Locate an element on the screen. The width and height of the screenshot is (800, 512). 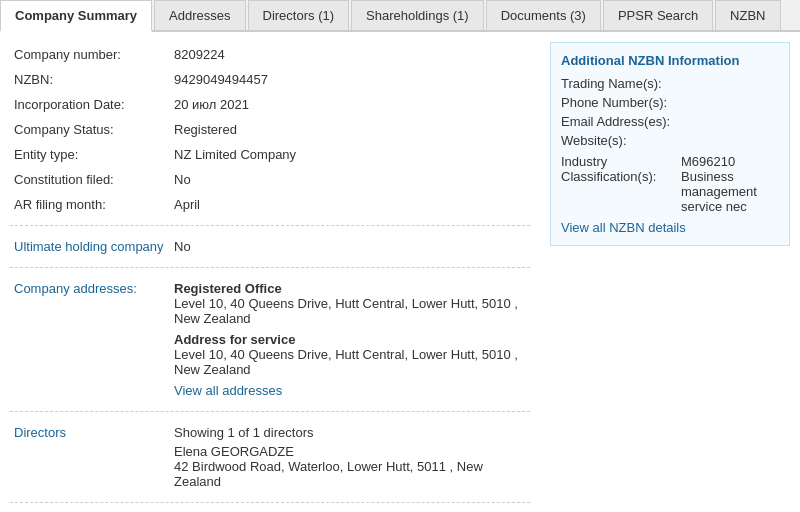
nzbn-title: Additional NZBN Information is located at coordinates (670, 60).